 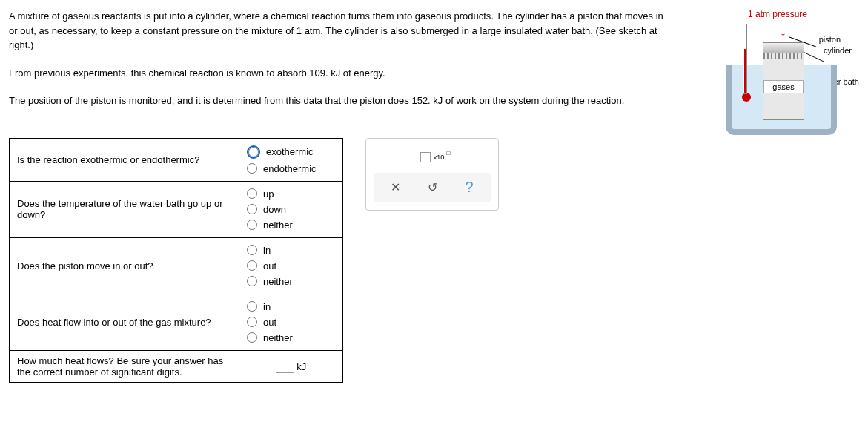 What do you see at coordinates (252, 194) in the screenshot?
I see `radio-up` at bounding box center [252, 194].